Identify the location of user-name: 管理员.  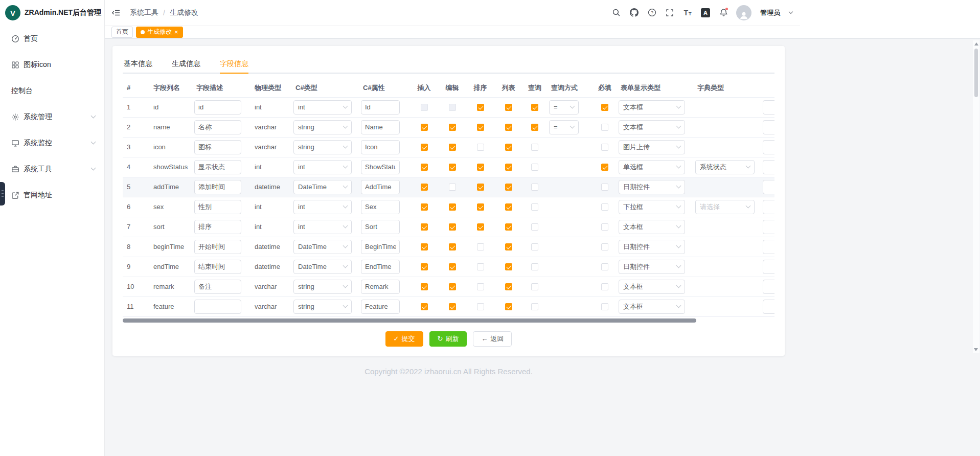
(770, 13).